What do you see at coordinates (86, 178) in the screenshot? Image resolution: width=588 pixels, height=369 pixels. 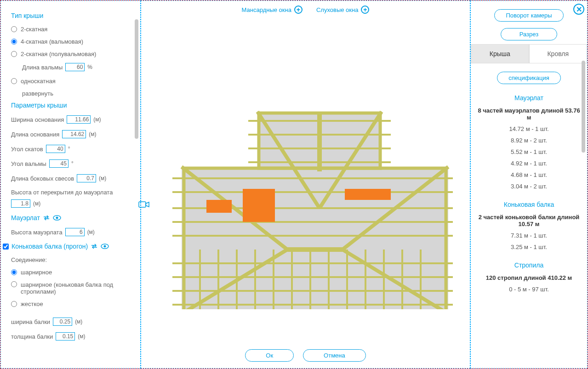 I see `overhang-input` at bounding box center [86, 178].